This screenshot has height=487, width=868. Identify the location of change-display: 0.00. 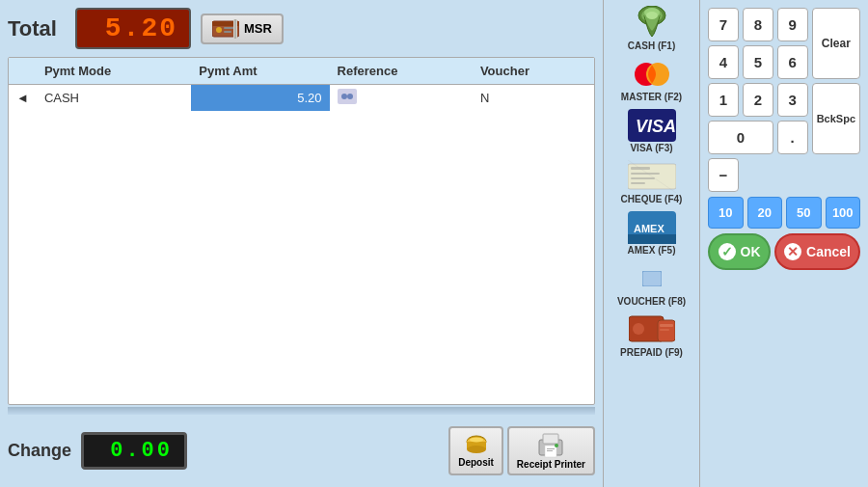
(134, 451).